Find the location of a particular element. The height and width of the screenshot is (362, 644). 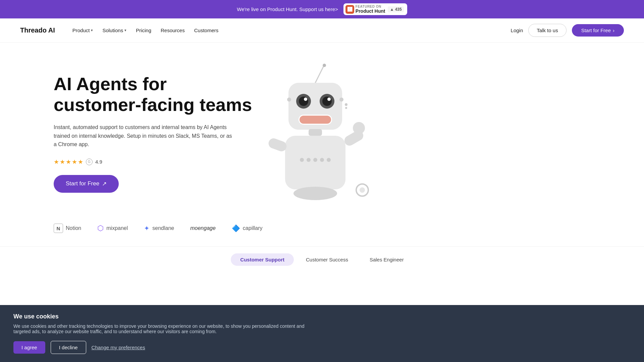

nav-product: Product ▾ is located at coordinates (83, 30).